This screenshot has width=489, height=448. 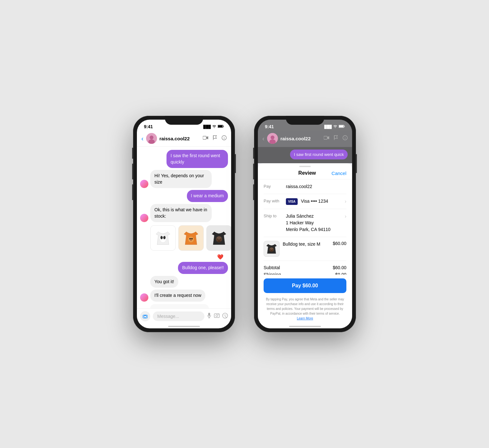 What do you see at coordinates (224, 138) in the screenshot?
I see `info-icon-chat: i` at bounding box center [224, 138].